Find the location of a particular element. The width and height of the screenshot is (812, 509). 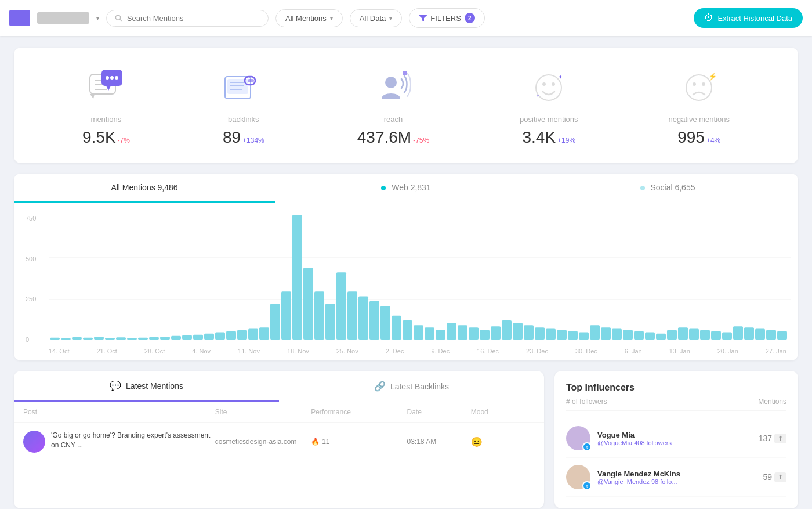

tab-all-mentions: All Mentions 9,486 is located at coordinates (145, 188).